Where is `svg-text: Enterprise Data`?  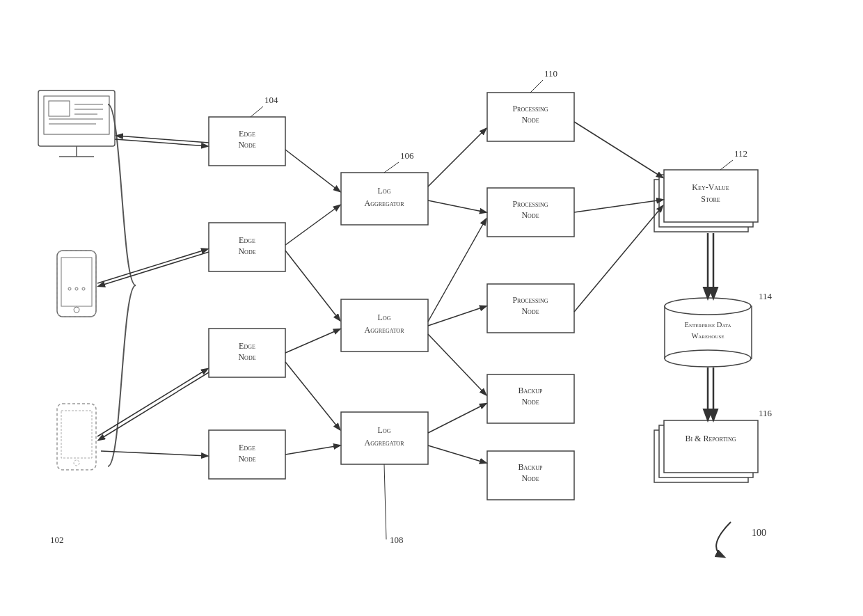
svg-text: Enterprise Data is located at coordinates (707, 324).